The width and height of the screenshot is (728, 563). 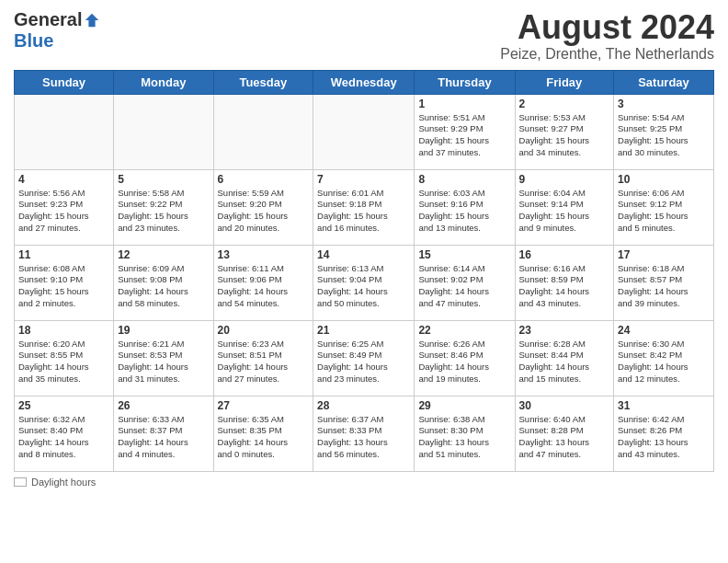 I want to click on calendar-cell: 27Sunrise: 6:35 AM Sunset: 8:35 PM Dayli…, so click(x=263, y=433).